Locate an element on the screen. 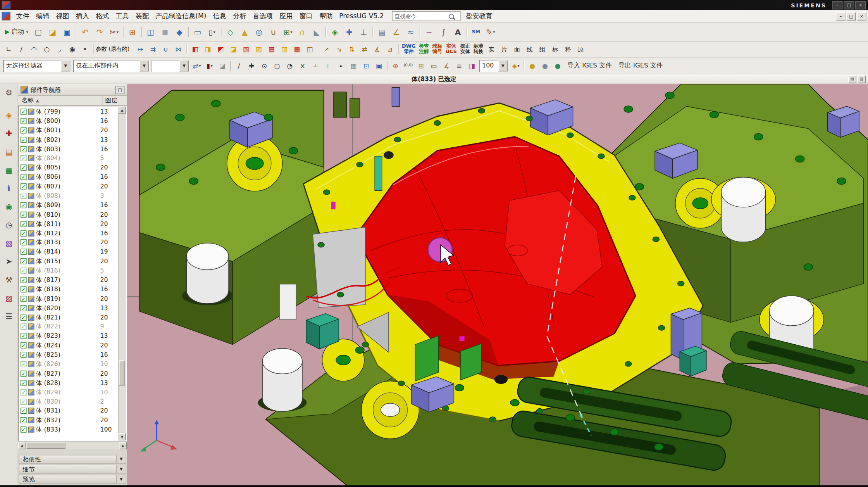 The image size is (868, 487). drafting-icon: ▤ is located at coordinates (382, 32).